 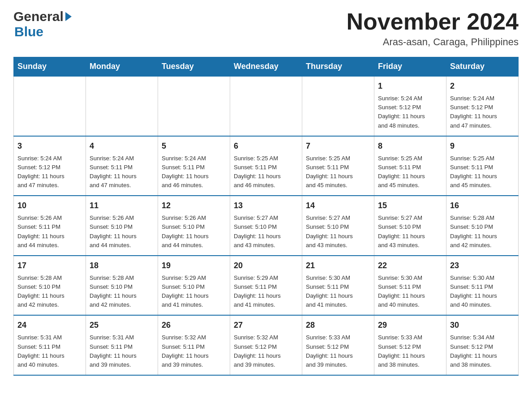 I want to click on day-number: 25, so click(x=122, y=325).